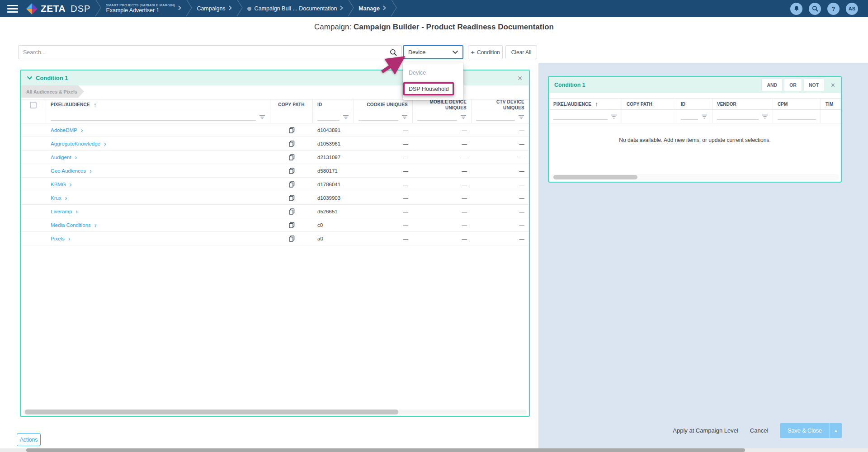 The image size is (868, 452). I want to click on table-row: Krux› d1039903 — — —, so click(275, 198).